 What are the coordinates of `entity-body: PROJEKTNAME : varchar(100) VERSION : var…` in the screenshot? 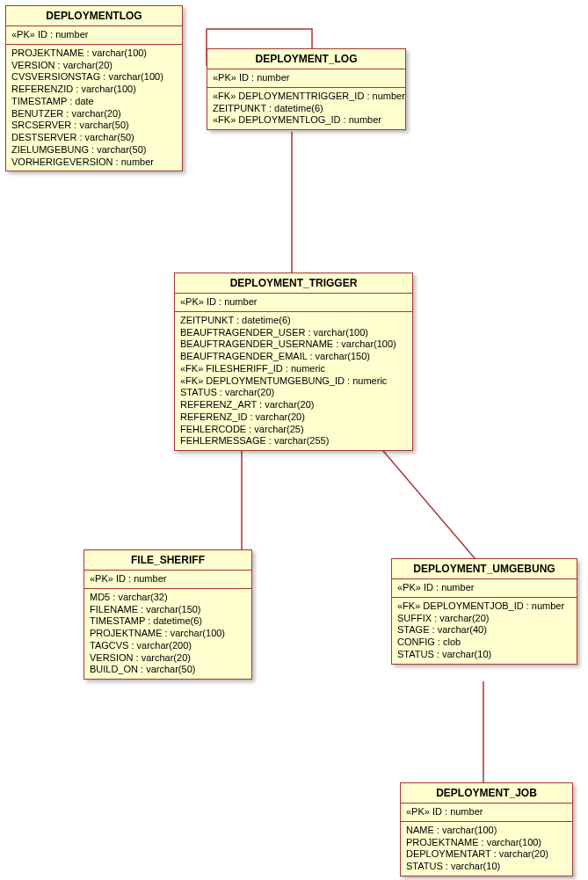 It's located at (94, 108).